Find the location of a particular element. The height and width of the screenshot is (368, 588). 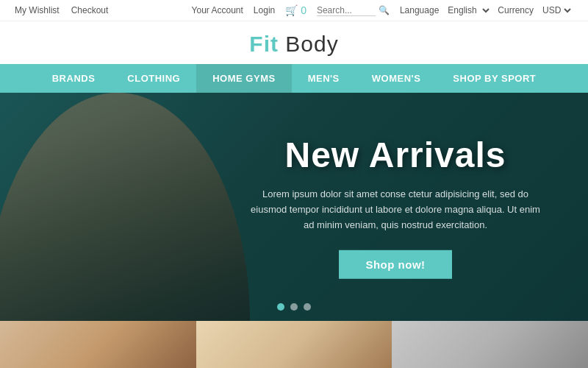

language-label: Language is located at coordinates (419, 10).